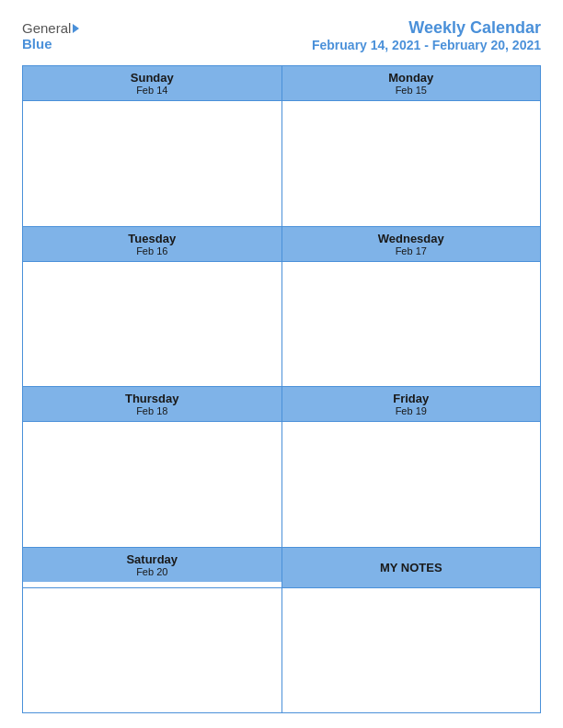 The image size is (563, 728). Describe the element at coordinates (153, 404) in the screenshot. I see `day-header-thursday: Thursday Feb 18` at that location.